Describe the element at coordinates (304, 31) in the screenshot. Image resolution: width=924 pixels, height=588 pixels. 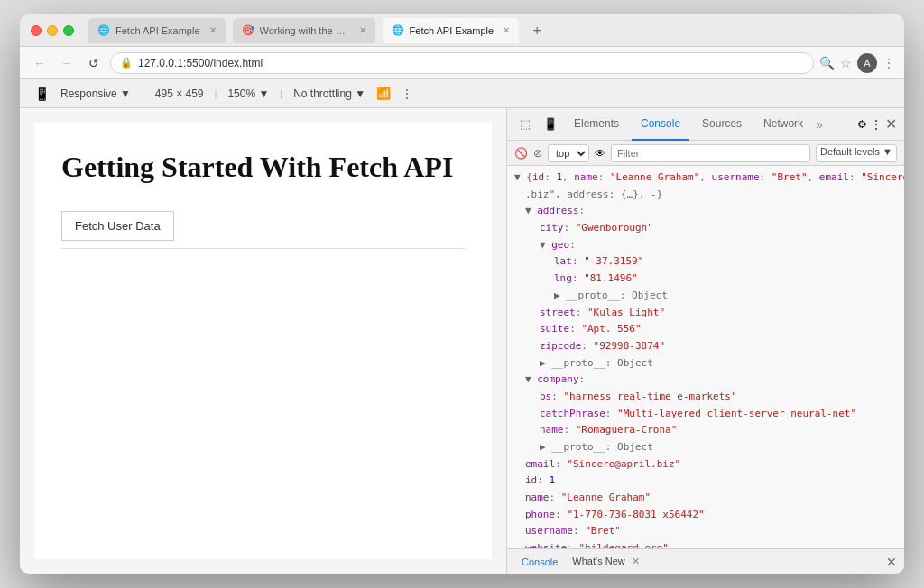
I see `tab-2: 🎯 Working with the Fetch API ✕` at that location.